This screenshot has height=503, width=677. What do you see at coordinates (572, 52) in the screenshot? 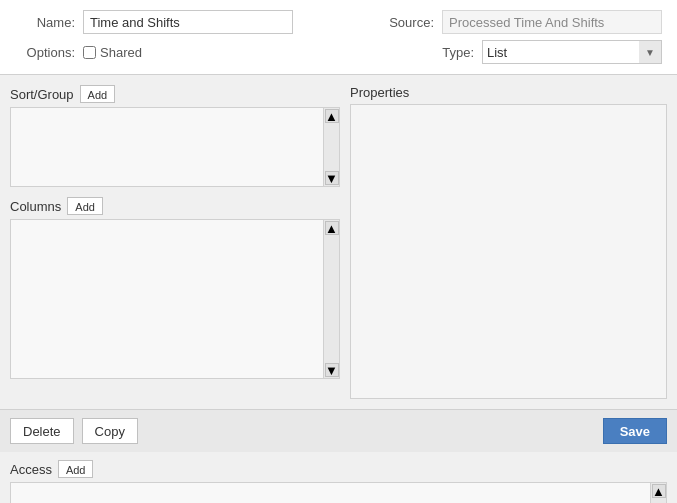
I see `type-select-wrapper: List Detail Summary` at bounding box center [572, 52].